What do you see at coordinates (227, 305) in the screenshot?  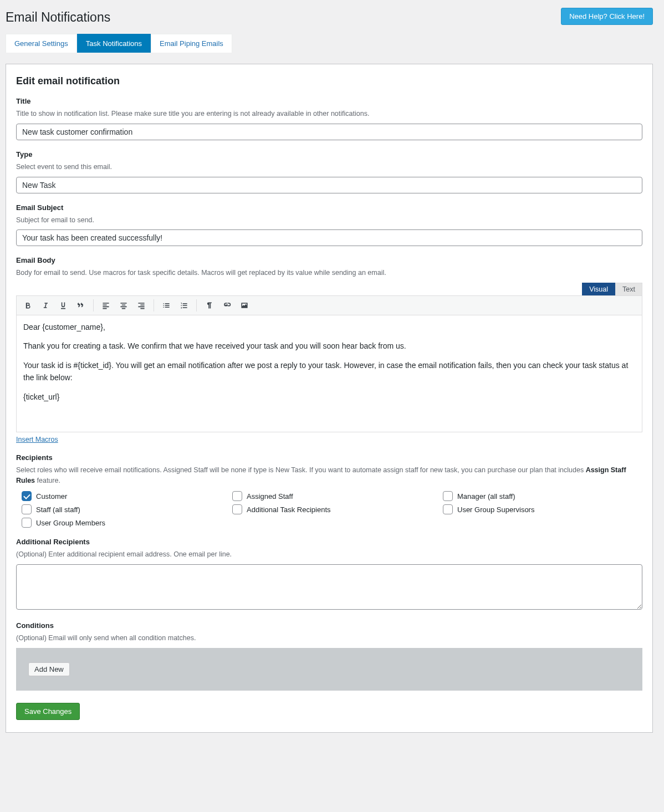 I see `link-icon` at bounding box center [227, 305].